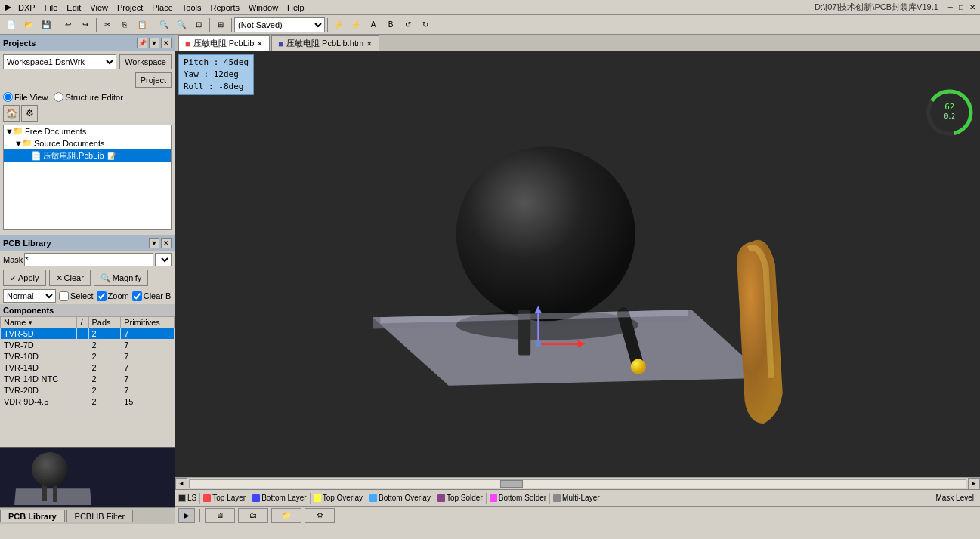  I want to click on col-slash: /, so click(83, 323).